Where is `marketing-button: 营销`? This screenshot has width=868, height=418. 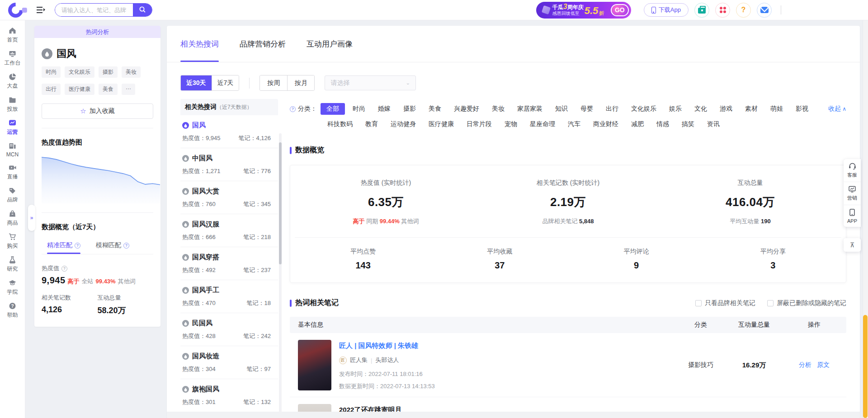 marketing-button: 营销 is located at coordinates (852, 193).